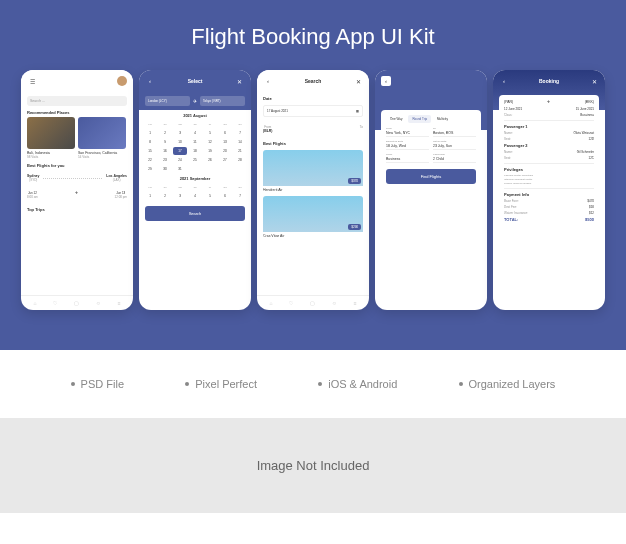  I want to click on privilege-item: Posuere auctor sollicitudin, so click(549, 176).